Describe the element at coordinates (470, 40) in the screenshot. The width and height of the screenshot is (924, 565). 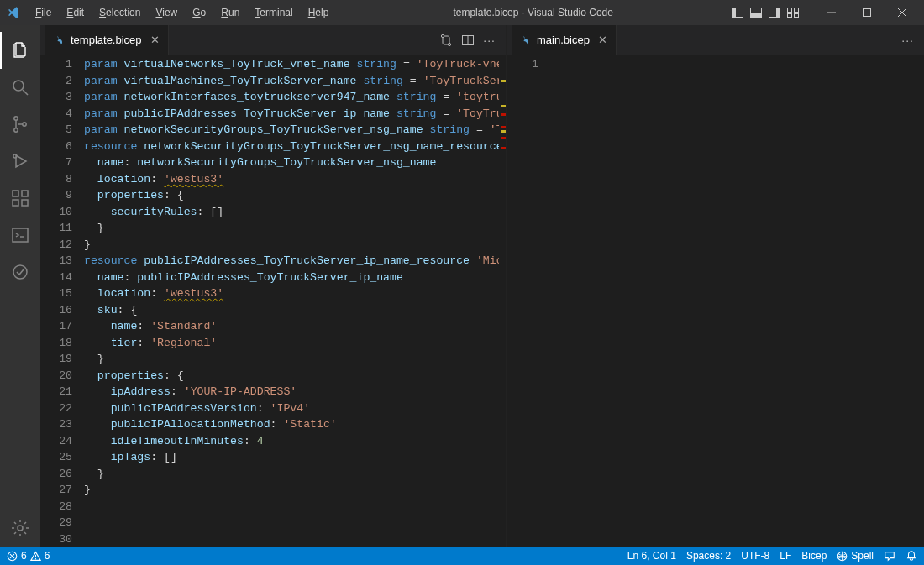
I see `editor-actions-left: ···` at that location.